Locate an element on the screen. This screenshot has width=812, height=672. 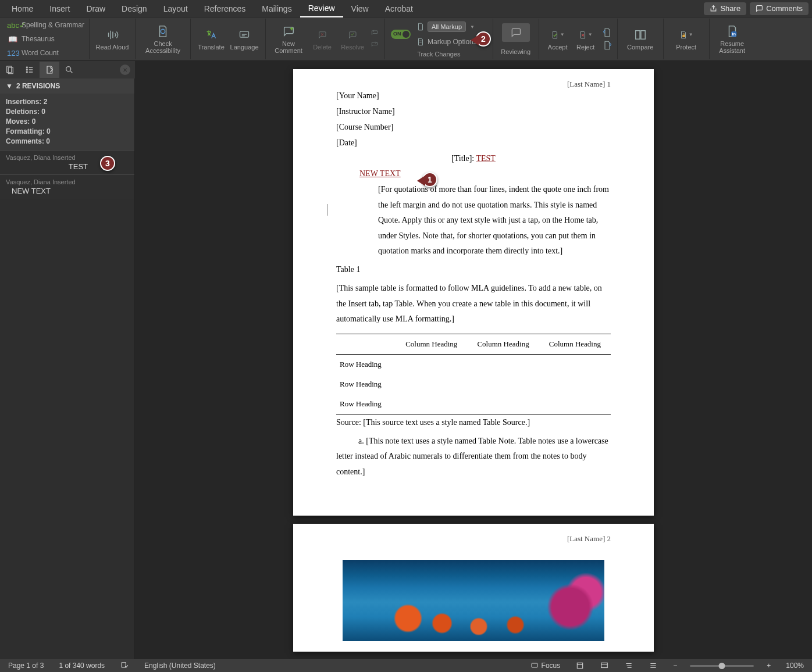
track-changes-toggle: ON is located at coordinates (401, 34).